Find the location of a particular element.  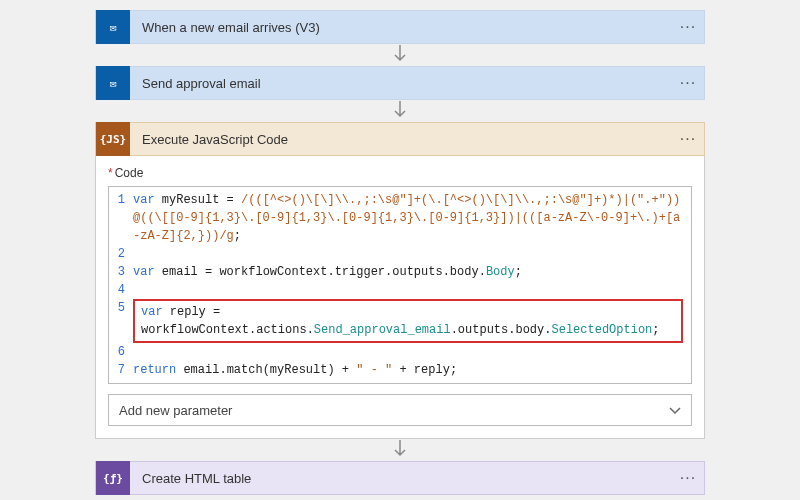

step-title: Create HTML table is located at coordinates (401, 478).